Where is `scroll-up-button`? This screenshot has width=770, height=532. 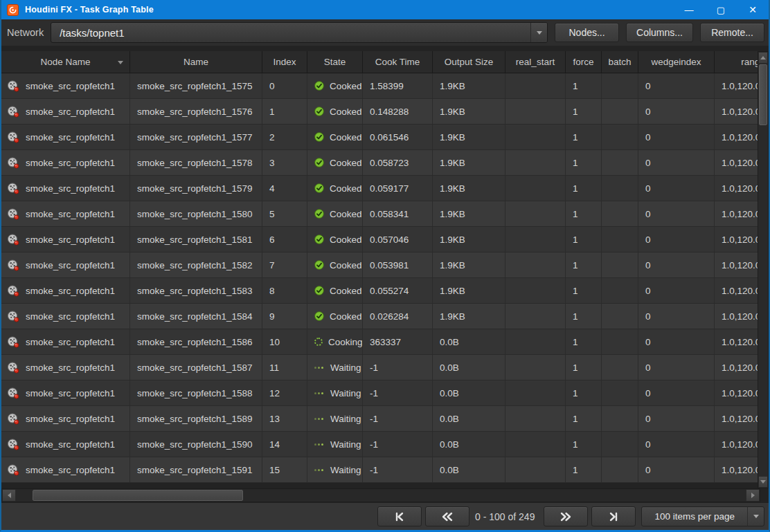 scroll-up-button is located at coordinates (763, 58).